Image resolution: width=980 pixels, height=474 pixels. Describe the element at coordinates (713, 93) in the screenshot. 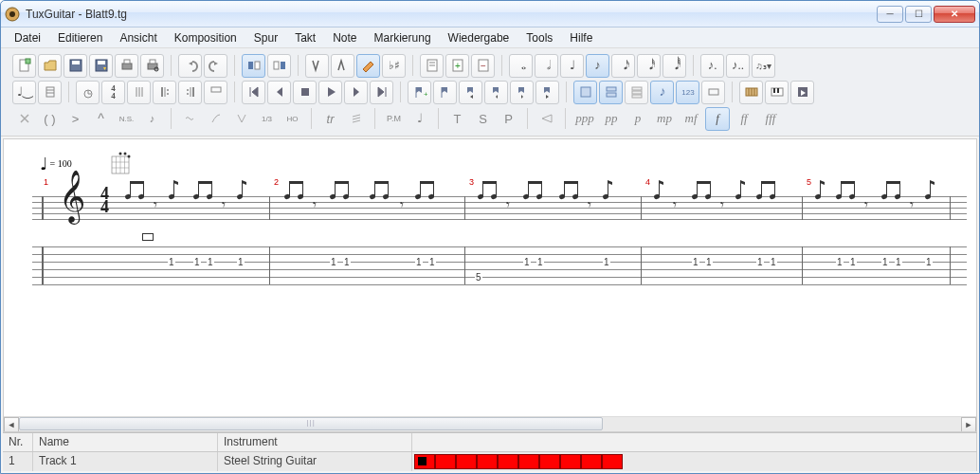

I see `view-compact-button` at that location.